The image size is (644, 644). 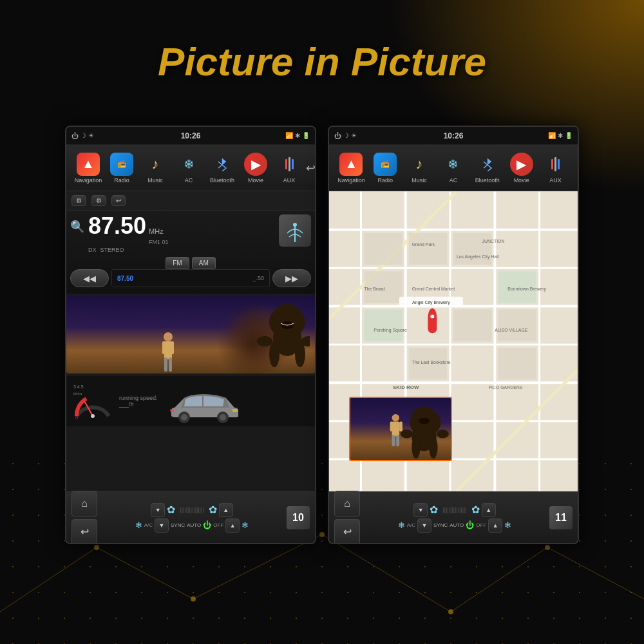 I want to click on nav-ac-1: ❄ AC, so click(x=189, y=168).